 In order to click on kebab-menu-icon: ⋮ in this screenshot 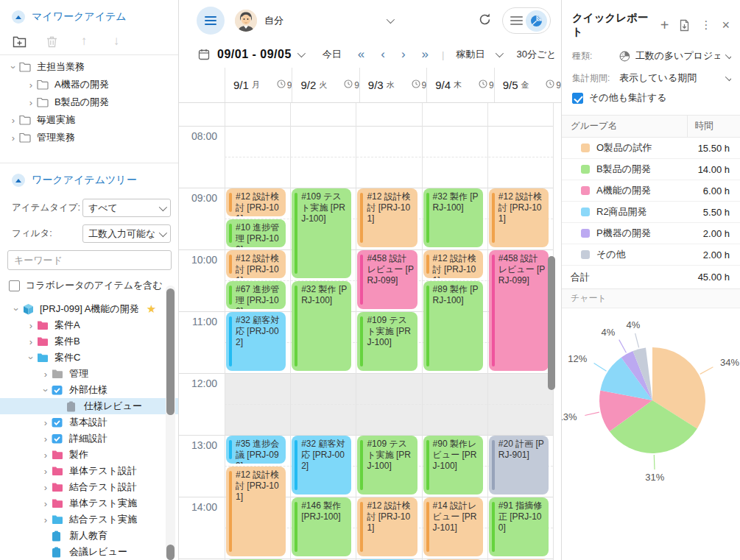, I will do `click(705, 25)`.